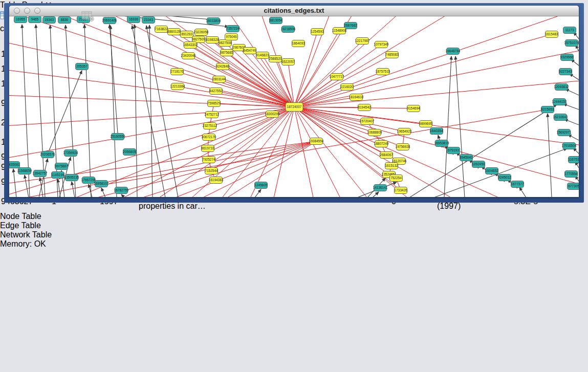 The image size is (588, 372). Describe the element at coordinates (505, 178) in the screenshot. I see `network-node: 9245012` at that location.